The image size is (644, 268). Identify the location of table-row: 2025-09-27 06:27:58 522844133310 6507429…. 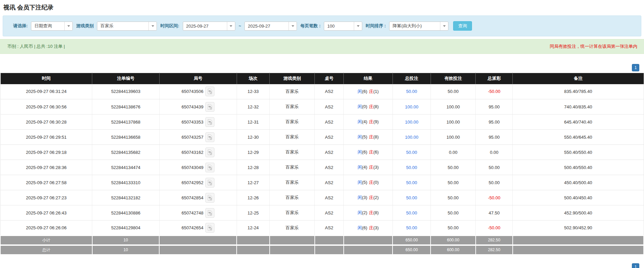
(322, 182).